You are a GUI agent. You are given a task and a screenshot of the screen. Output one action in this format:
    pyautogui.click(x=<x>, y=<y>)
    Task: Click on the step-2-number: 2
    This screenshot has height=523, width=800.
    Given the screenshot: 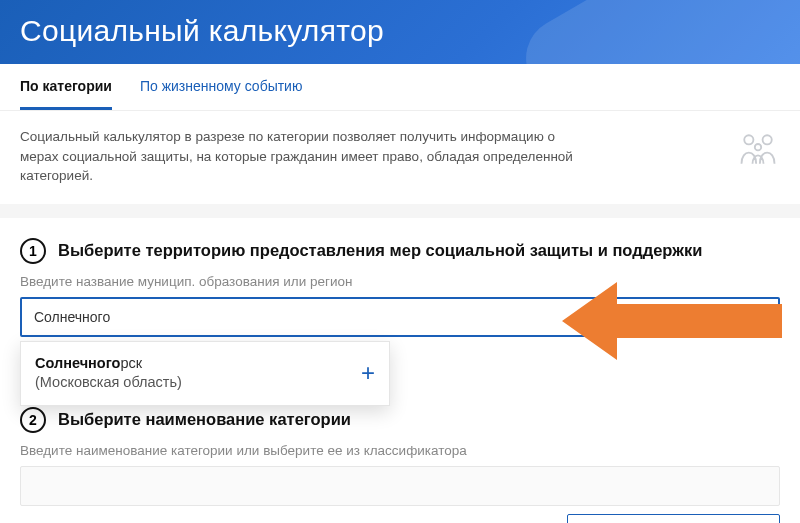 What is the action you would take?
    pyautogui.click(x=33, y=420)
    